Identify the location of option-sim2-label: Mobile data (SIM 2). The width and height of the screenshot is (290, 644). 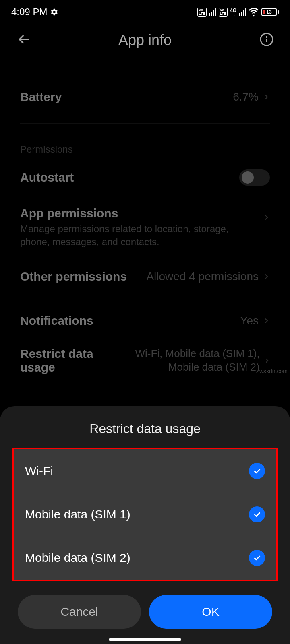
(78, 558).